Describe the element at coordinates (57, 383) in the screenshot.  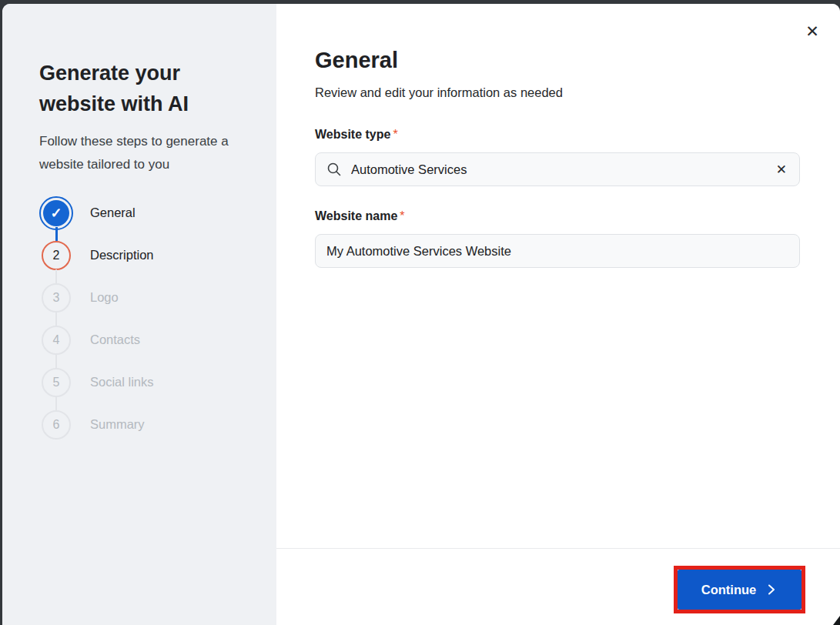
I see `step-number: 5` at that location.